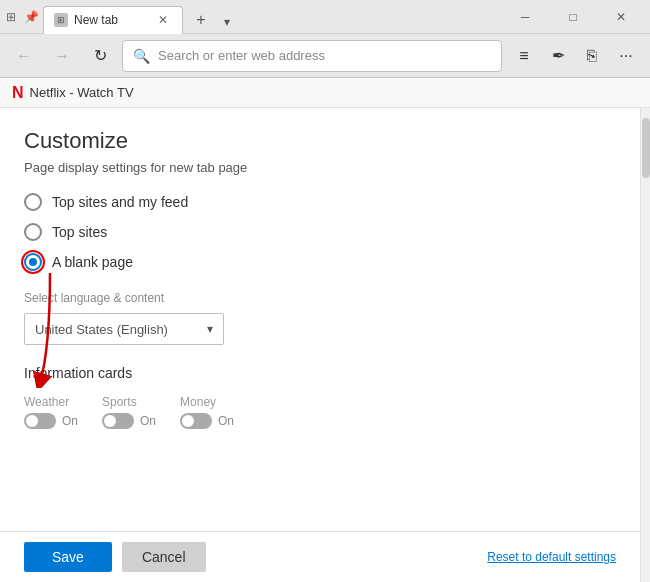 Image resolution: width=650 pixels, height=582 pixels. I want to click on netflix-logo: N, so click(18, 93).